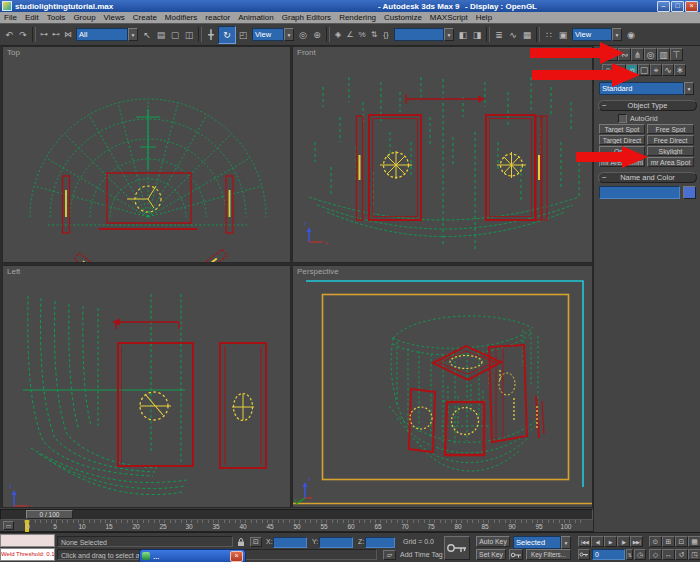  What do you see at coordinates (650, 54) in the screenshot?
I see `tab-motion-icon: ◎` at bounding box center [650, 54].